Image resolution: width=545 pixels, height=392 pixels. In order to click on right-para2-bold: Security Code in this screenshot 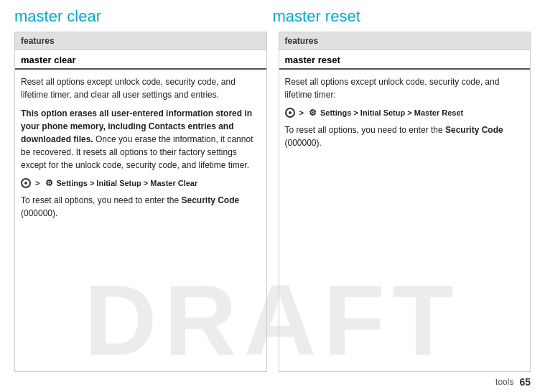, I will do `click(474, 130)`.